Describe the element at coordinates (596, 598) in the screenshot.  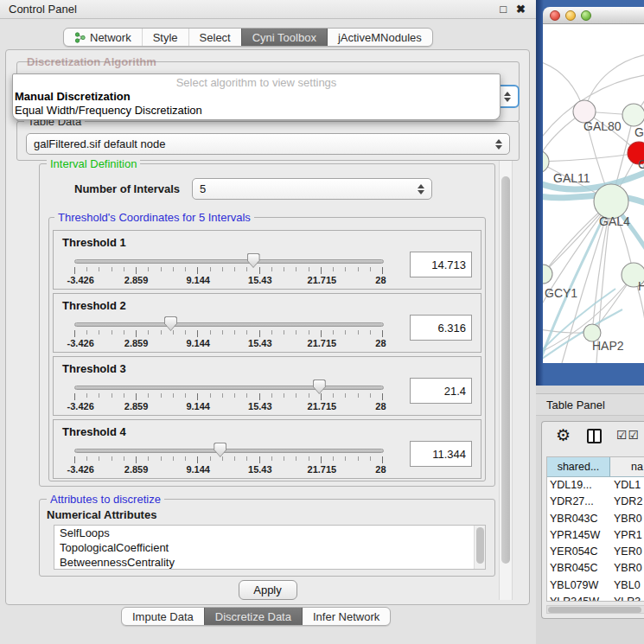
I see `table-row: YLR345WYLR3` at that location.